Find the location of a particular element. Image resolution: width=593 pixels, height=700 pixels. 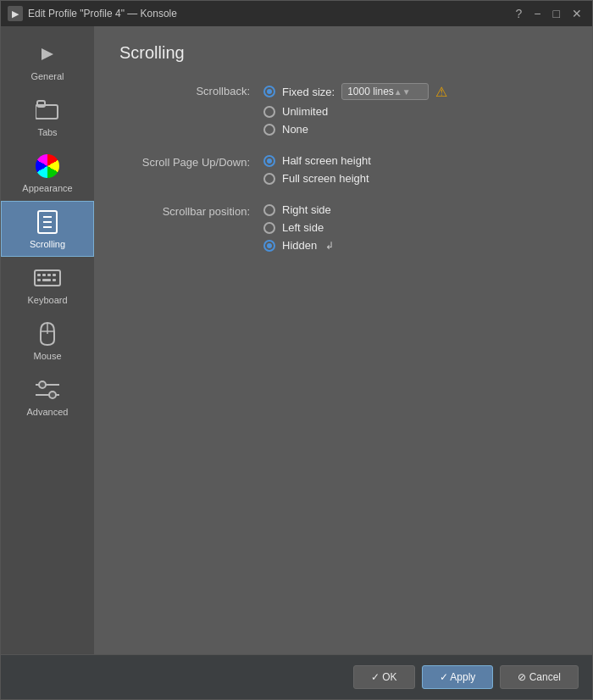

sidebar-item-mouse: Mouse is located at coordinates (47, 341).